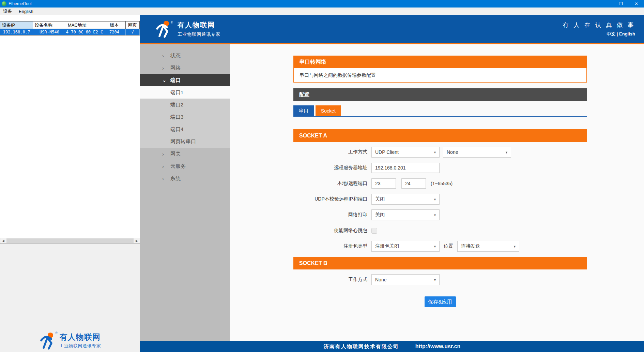  I want to click on sidebar-item-cloud: › 云服务, so click(185, 166).